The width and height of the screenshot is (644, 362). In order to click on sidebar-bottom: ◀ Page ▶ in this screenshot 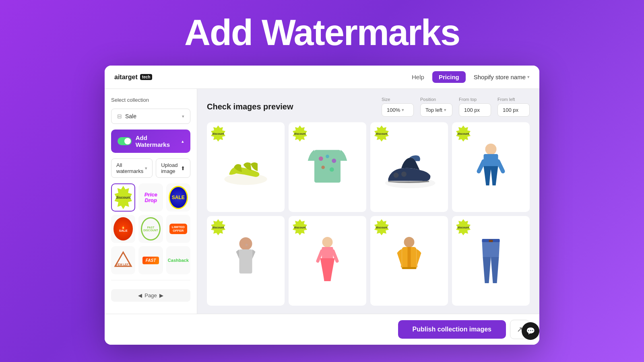, I will do `click(151, 293)`.